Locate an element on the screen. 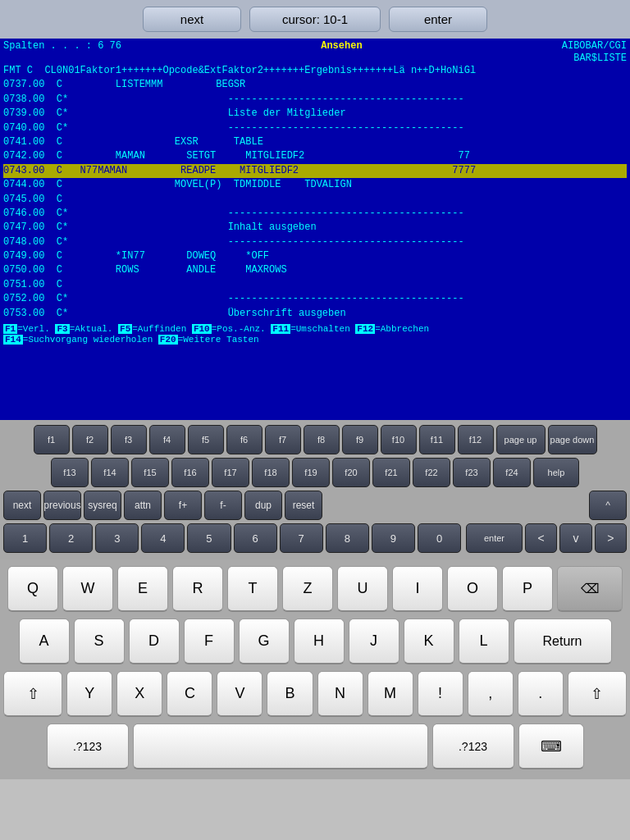  numkey-6: 6 is located at coordinates (256, 538).